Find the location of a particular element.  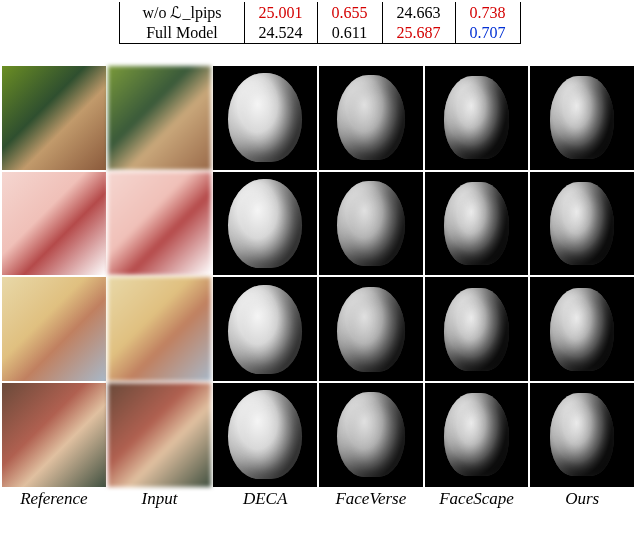

cell: 24.524 is located at coordinates (280, 34).